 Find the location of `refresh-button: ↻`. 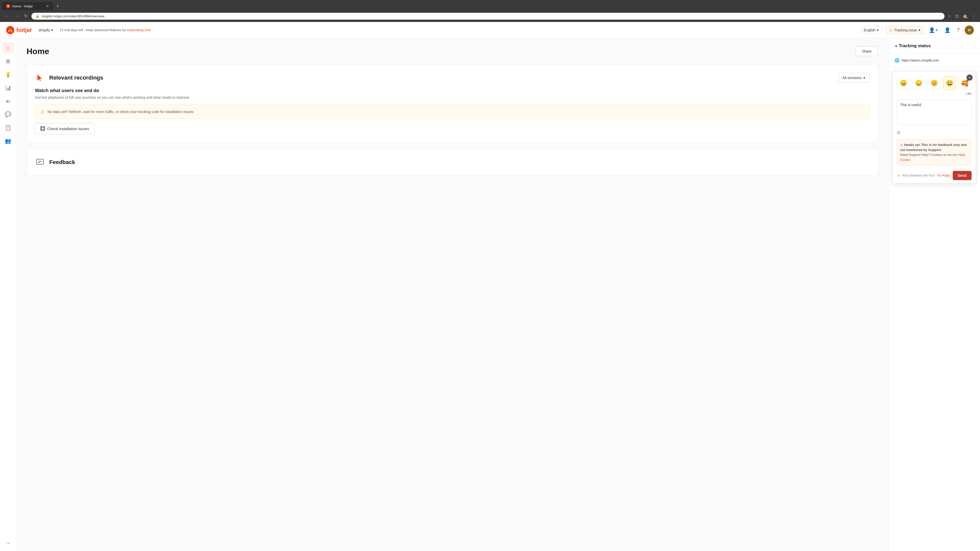

refresh-button: ↻ is located at coordinates (26, 16).